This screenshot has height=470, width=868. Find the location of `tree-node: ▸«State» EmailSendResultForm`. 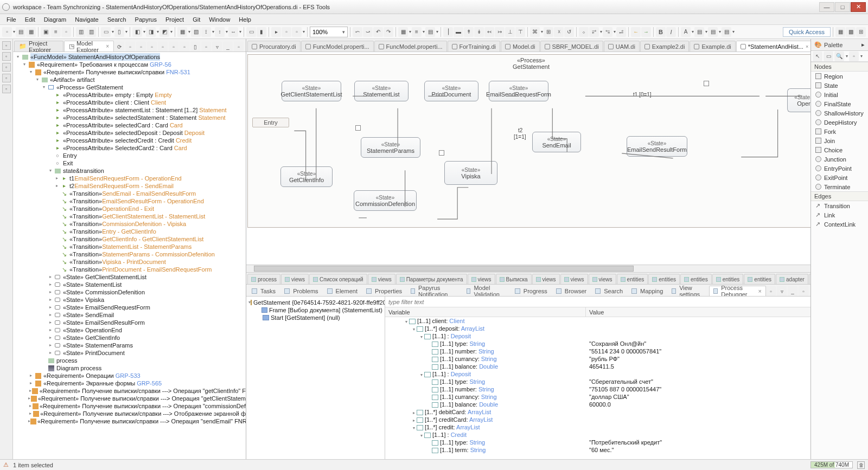

tree-node: ▸«State» EmailSendResultForm is located at coordinates (130, 323).